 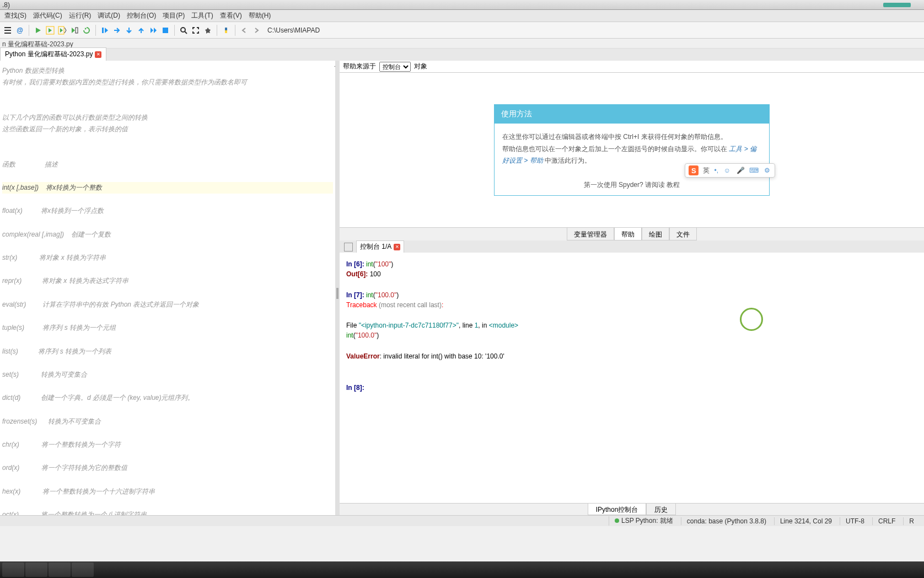 I want to click on help-card-title: 使用方法, so click(x=632, y=114).